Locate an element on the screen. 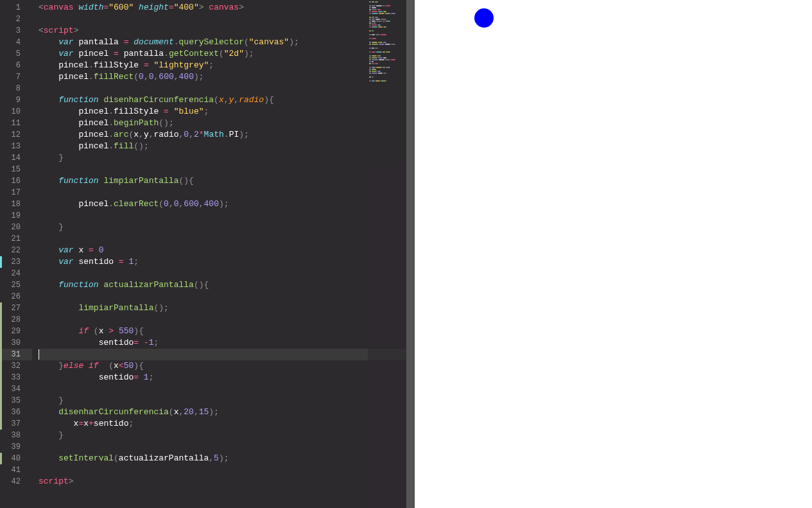 This screenshot has height=508, width=812. line-number: 7 is located at coordinates (16, 77).